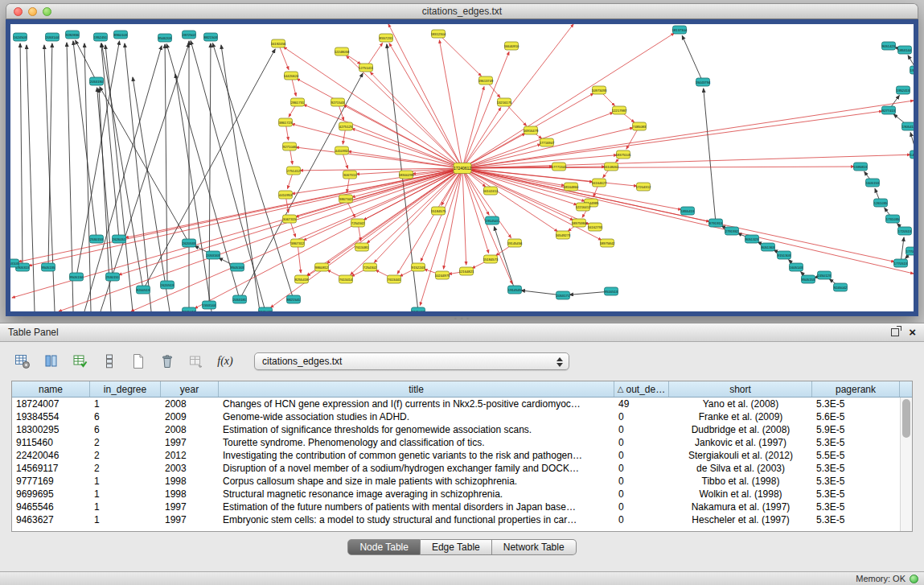 The width and height of the screenshot is (924, 585). Describe the element at coordinates (462, 507) in the screenshot. I see `table-row: 946554611997Estimation of the future num…` at that location.